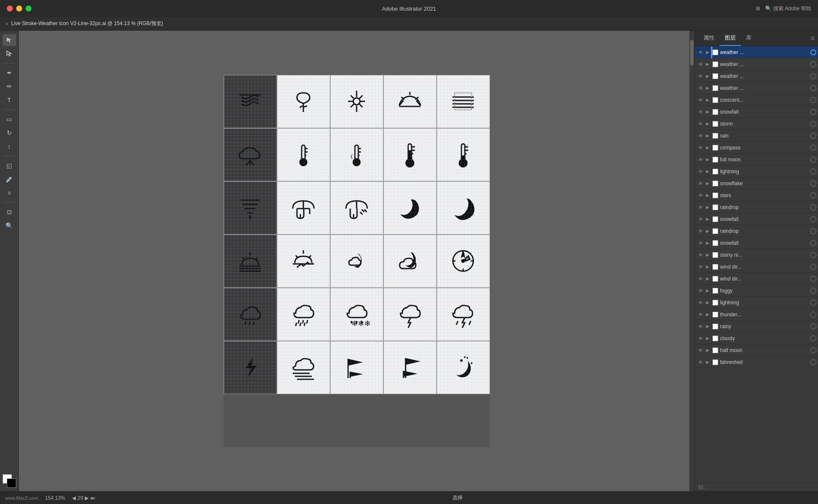 The height and width of the screenshot is (504, 818). I want to click on layer-item: 👁 ▶ raindrop, so click(757, 207).